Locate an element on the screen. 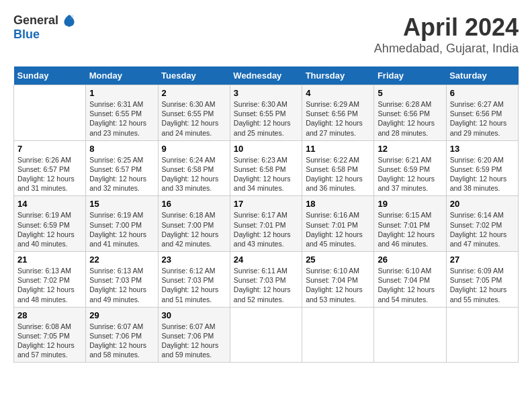  header-row: SundayMondayTuesdayWednesdayThursdayFrid… is located at coordinates (266, 76).